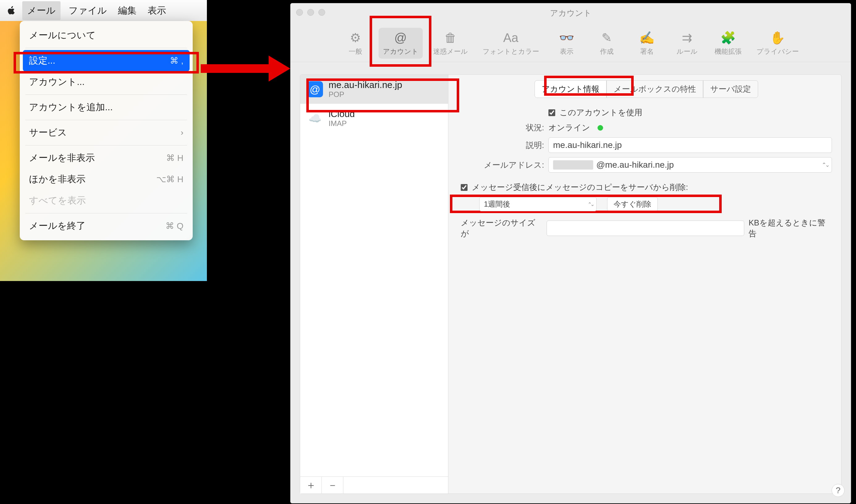 The height and width of the screenshot is (504, 856). What do you see at coordinates (365, 94) in the screenshot?
I see `account-proto: POP` at bounding box center [365, 94].